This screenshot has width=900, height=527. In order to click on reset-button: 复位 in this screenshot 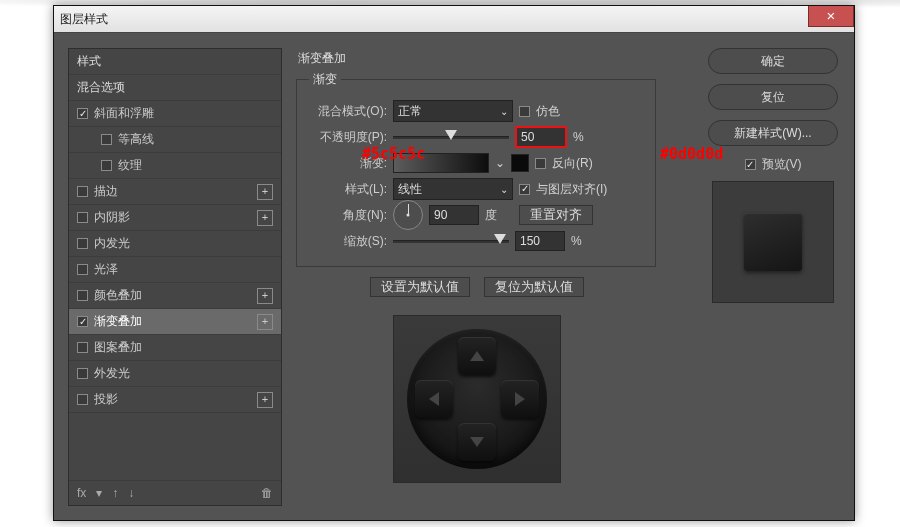, I will do `click(773, 97)`.